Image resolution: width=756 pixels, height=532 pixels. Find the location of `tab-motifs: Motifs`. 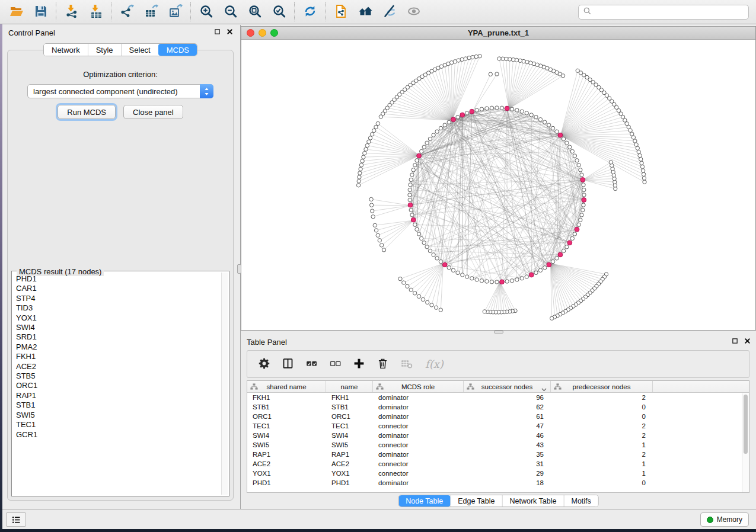

tab-motifs: Motifs is located at coordinates (580, 501).